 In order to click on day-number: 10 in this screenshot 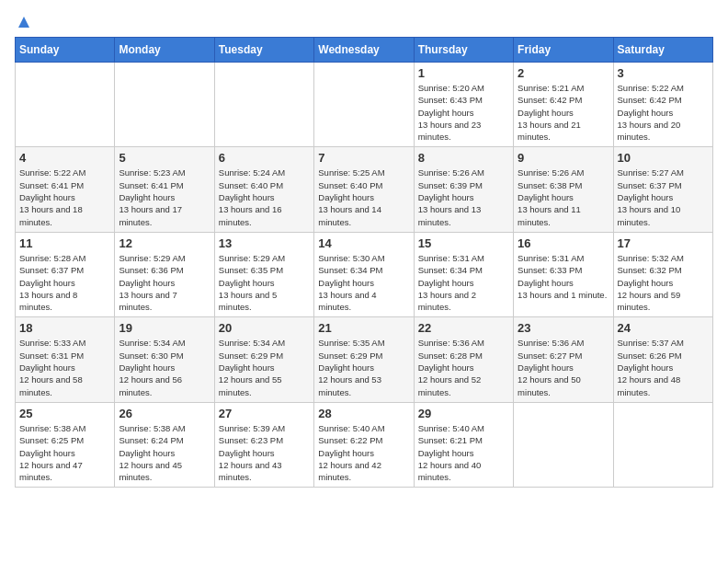, I will do `click(664, 158)`.